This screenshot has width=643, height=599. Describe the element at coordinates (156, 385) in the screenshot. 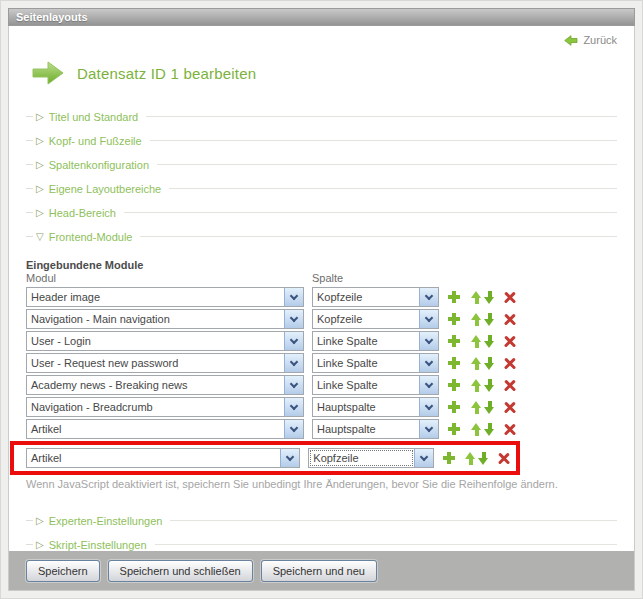

I see `module-select-value: Academy news - Breaking news` at that location.